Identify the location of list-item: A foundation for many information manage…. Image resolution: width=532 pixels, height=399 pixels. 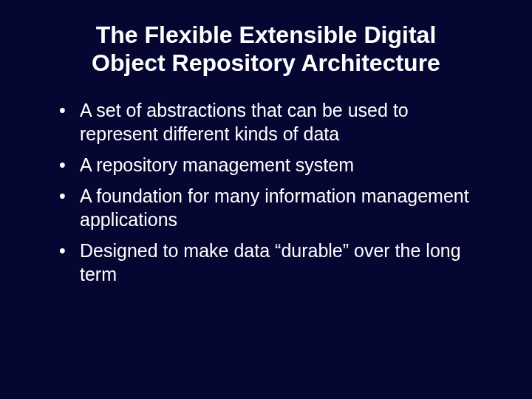
(273, 208).